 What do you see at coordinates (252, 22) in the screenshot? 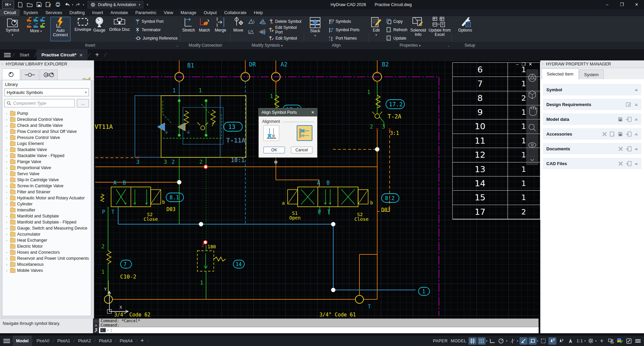
I see `rotate-left-icon` at bounding box center [252, 22].